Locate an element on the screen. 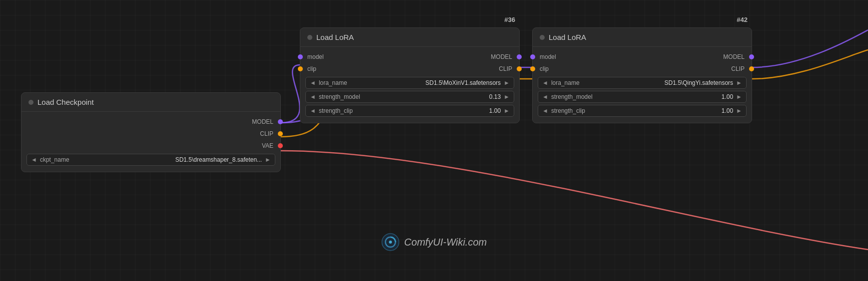 Image resolution: width=868 pixels, height=281 pixels. lora36-body: model MODEL clip CLIP ◄ lora_name SD1.5\… is located at coordinates (410, 85).